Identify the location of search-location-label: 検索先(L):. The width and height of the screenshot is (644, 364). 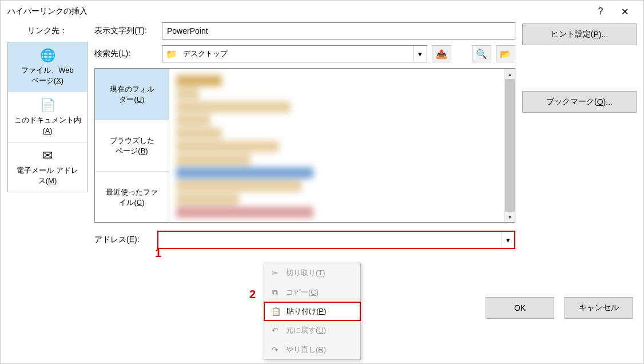
(126, 54).